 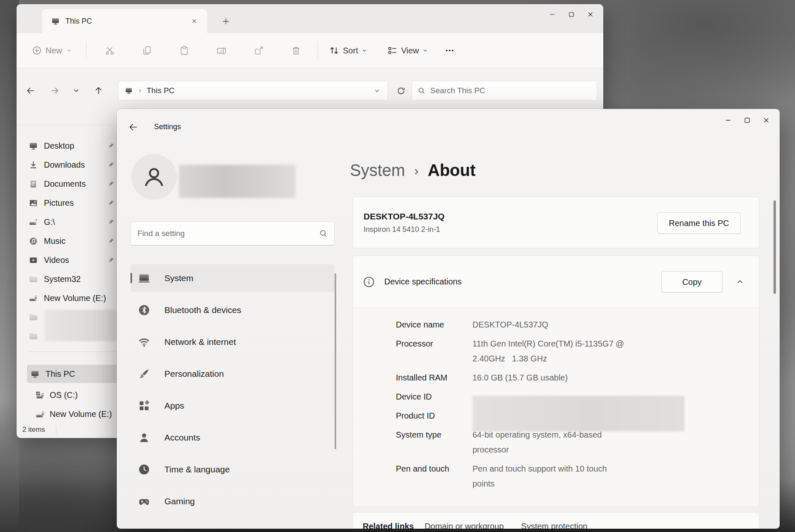 What do you see at coordinates (233, 469) in the screenshot?
I see `nav-item-time-language: Time & language` at bounding box center [233, 469].